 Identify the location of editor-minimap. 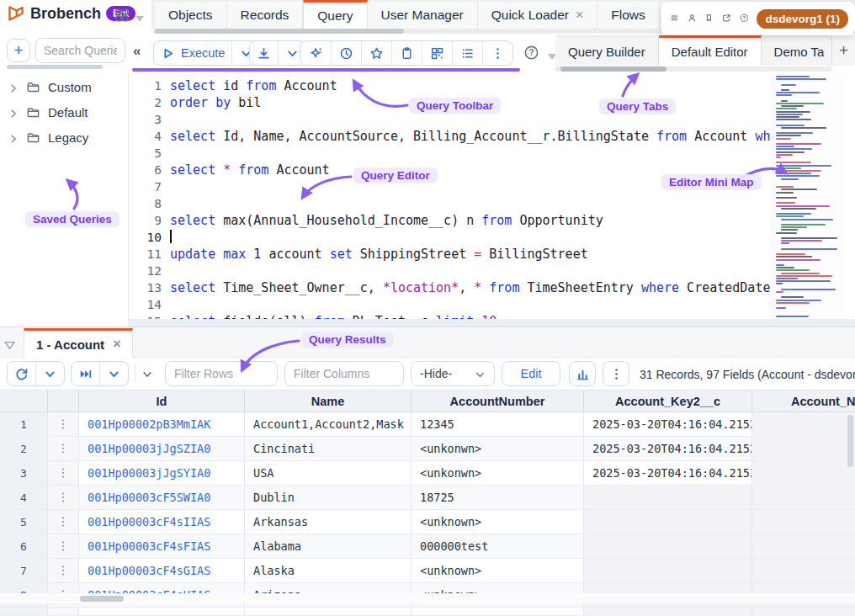
(809, 197).